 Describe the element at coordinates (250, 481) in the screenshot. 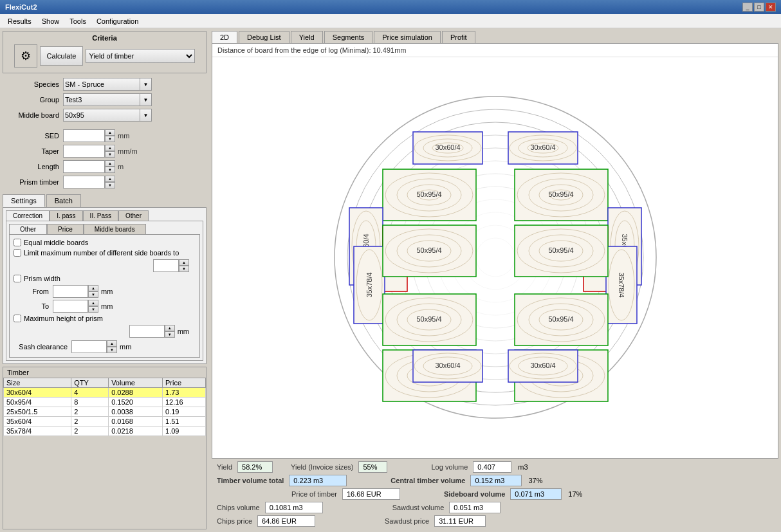

I see `timber-vol-label: Timber volume total` at that location.